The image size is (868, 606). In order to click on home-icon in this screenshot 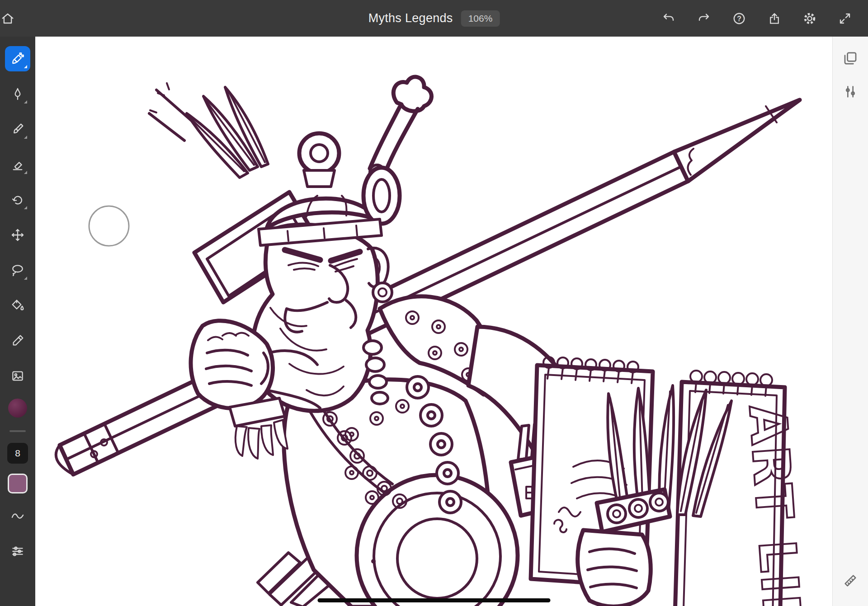, I will do `click(8, 19)`.